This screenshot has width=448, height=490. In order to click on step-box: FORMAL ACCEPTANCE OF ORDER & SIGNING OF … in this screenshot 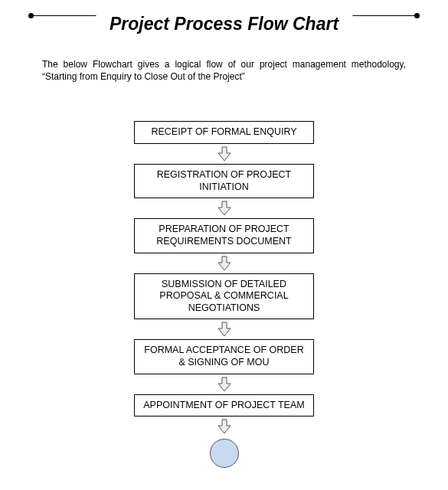, I will do `click(224, 357)`.